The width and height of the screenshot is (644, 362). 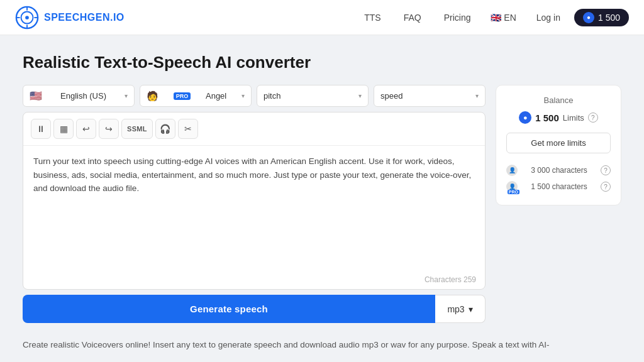 What do you see at coordinates (254, 309) in the screenshot?
I see `generate-row: Generate speech mp3 ▾` at bounding box center [254, 309].